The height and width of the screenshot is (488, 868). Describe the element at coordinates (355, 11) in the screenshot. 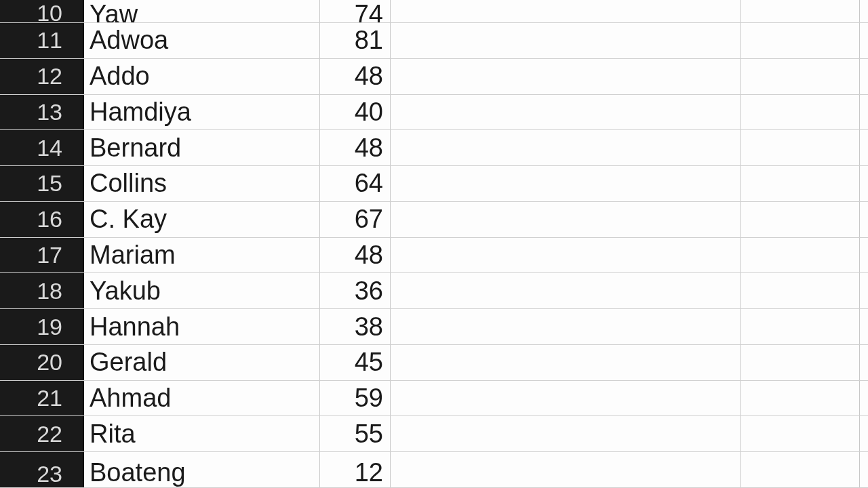

I see `cell-value: 74` at that location.